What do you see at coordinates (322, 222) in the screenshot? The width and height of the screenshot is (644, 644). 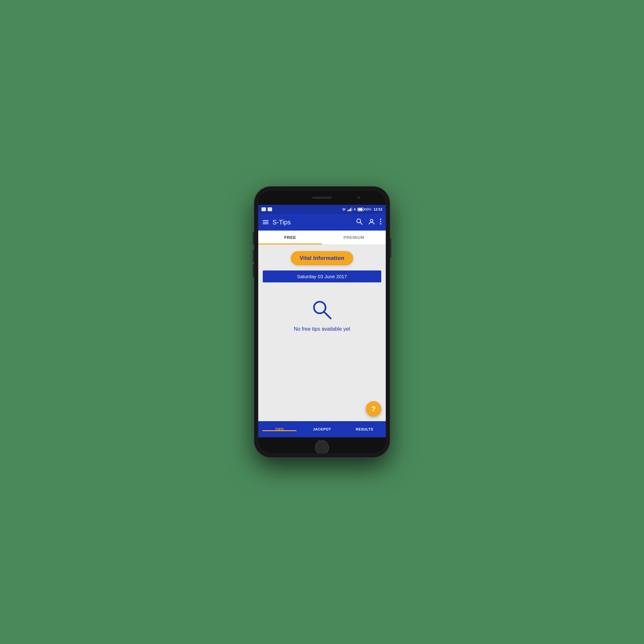 I see `app-bar: S-Tips` at bounding box center [322, 222].